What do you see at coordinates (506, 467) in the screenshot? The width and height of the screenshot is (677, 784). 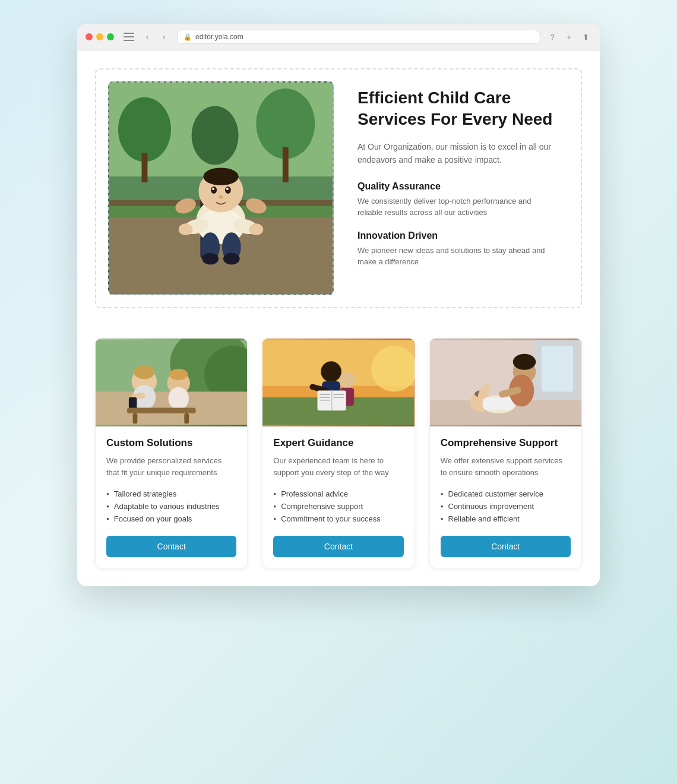 I see `card-3-desc: We offer extensive support services to e…` at bounding box center [506, 467].